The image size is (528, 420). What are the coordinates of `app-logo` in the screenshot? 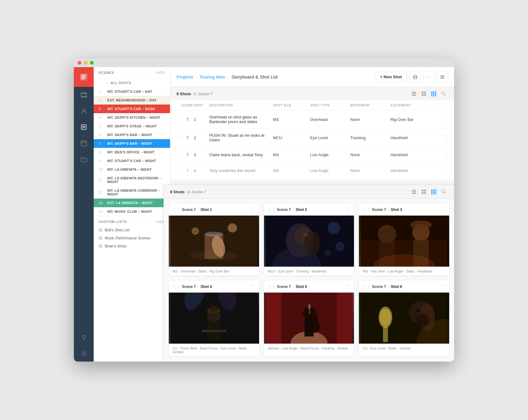 It's located at (84, 77).